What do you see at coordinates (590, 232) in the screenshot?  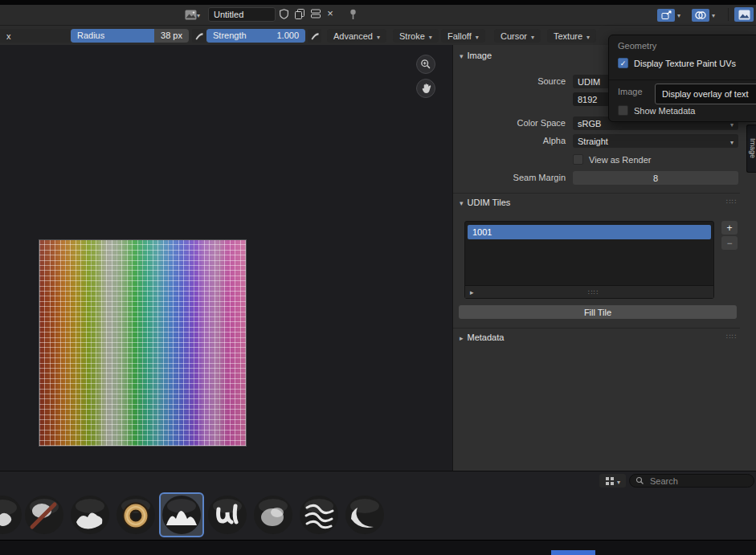 I see `udim-tile-item-selected: 1001` at bounding box center [590, 232].